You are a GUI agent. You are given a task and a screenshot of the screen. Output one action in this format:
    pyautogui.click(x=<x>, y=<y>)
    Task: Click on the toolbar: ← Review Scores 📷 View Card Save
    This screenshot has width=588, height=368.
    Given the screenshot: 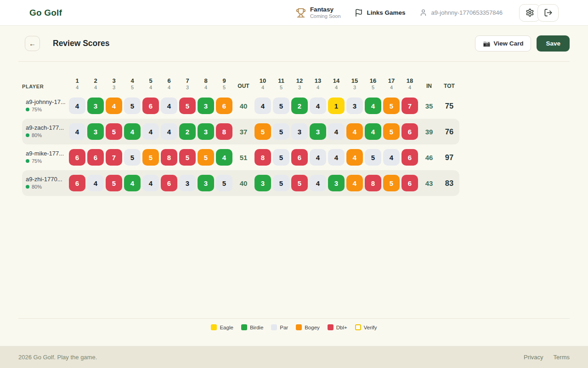 What is the action you would take?
    pyautogui.click(x=294, y=44)
    